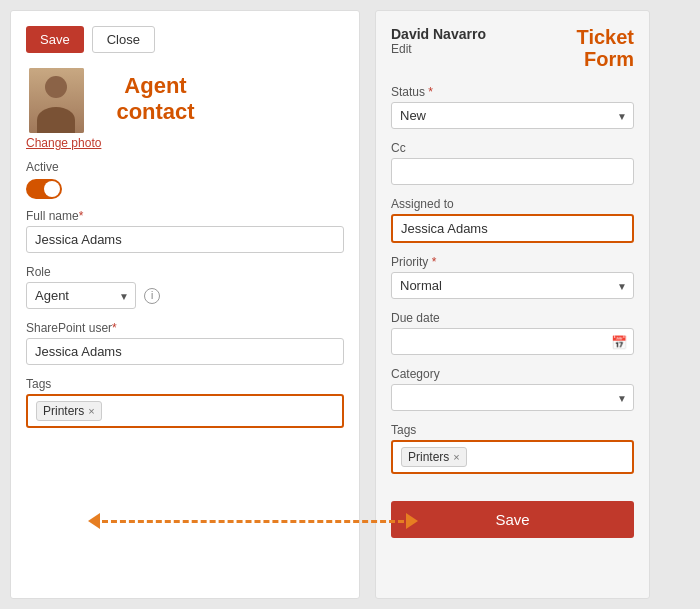 The width and height of the screenshot is (700, 609). I want to click on status-label: Status *, so click(512, 92).